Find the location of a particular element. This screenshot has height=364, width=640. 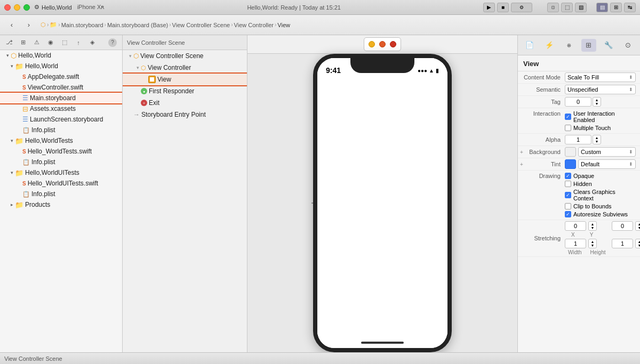

inspector-tab-size: 🔧 is located at coordinates (609, 45).